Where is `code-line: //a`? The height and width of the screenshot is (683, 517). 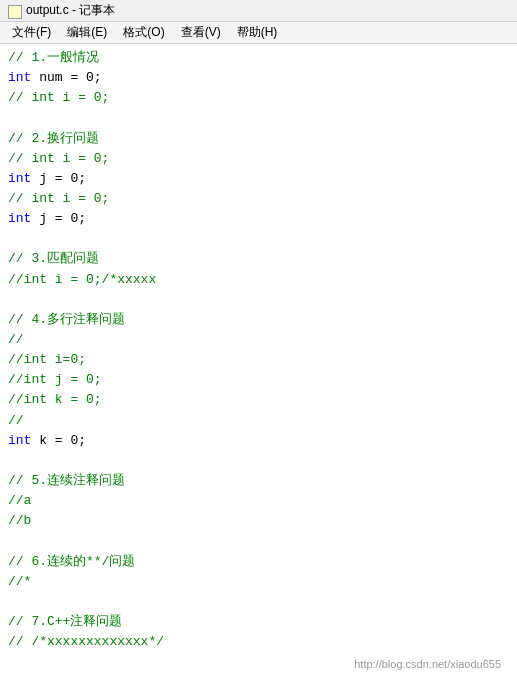
code-line: //a is located at coordinates (258, 501).